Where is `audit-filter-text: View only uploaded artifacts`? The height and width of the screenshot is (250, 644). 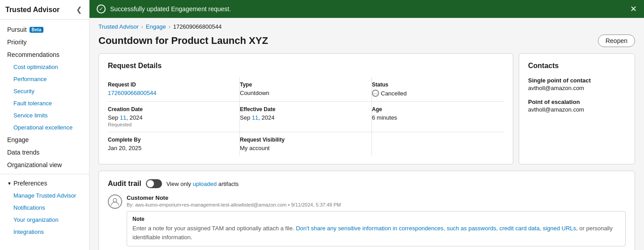 audit-filter-text: View only uploaded artifacts is located at coordinates (203, 184).